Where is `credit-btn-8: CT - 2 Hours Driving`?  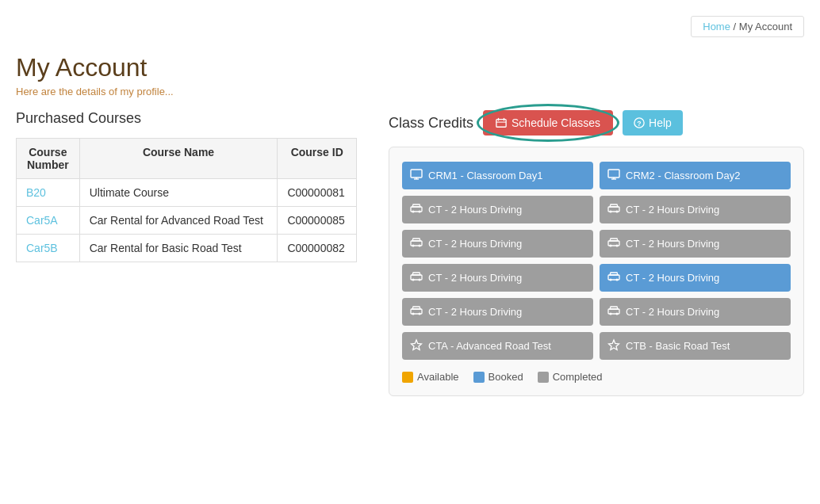 credit-btn-8: CT - 2 Hours Driving is located at coordinates (498, 312).